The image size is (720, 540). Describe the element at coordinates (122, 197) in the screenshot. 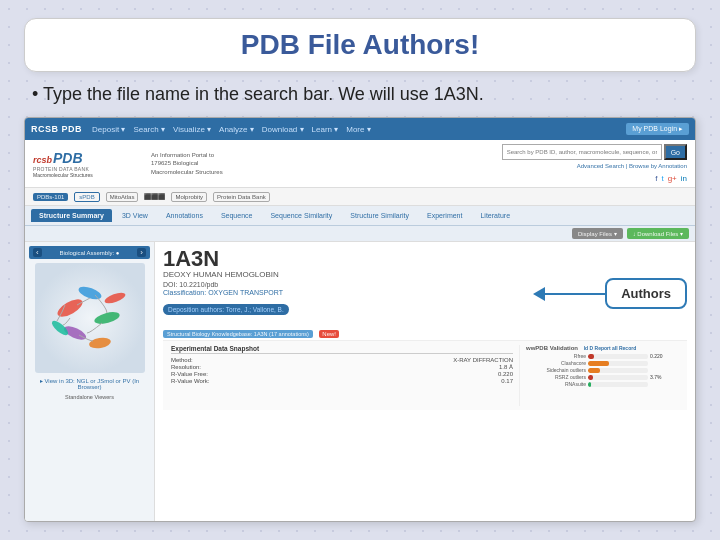

I see `partner-mitoatlas: MitoAtlas` at that location.